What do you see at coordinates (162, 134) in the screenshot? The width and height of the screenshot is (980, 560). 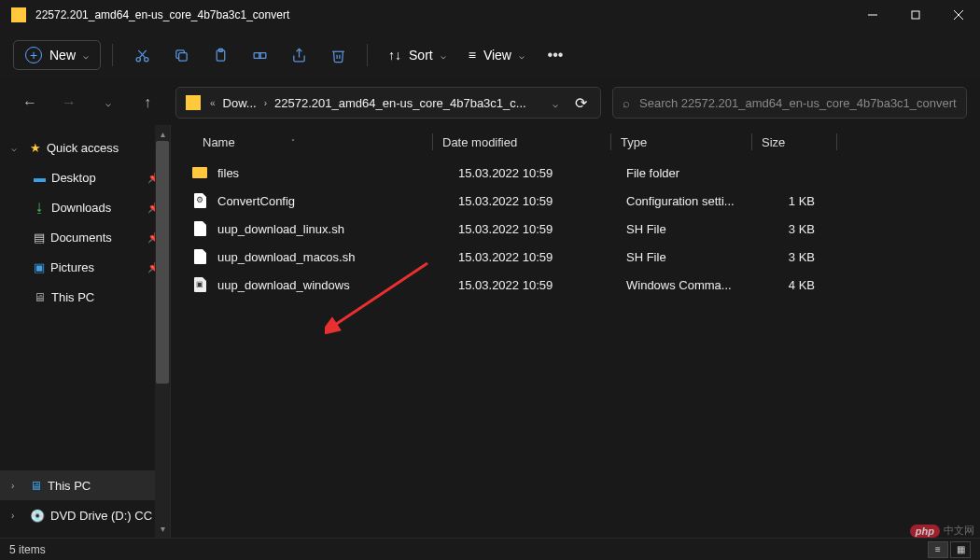 I see `scroll-up-icon: ▴` at bounding box center [162, 134].